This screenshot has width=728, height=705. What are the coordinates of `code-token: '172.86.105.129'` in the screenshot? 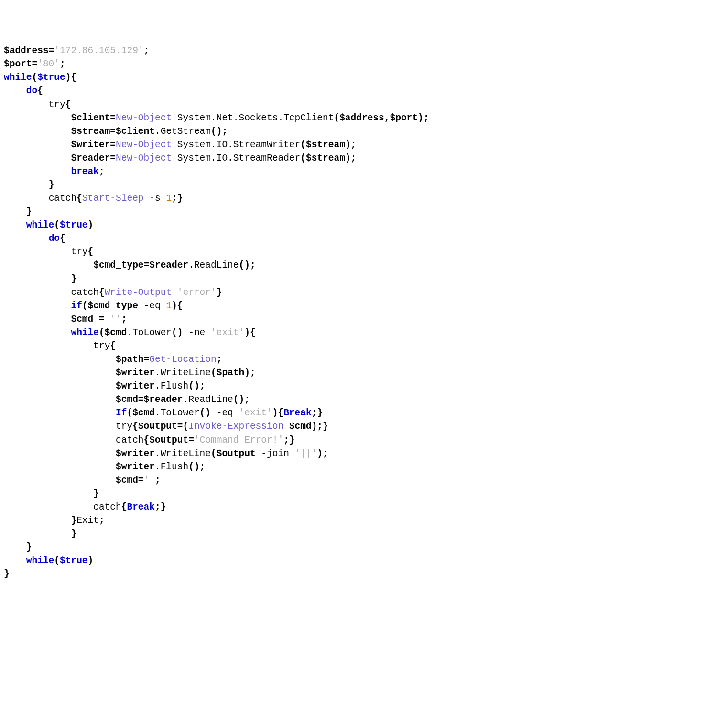 It's located at (98, 51).